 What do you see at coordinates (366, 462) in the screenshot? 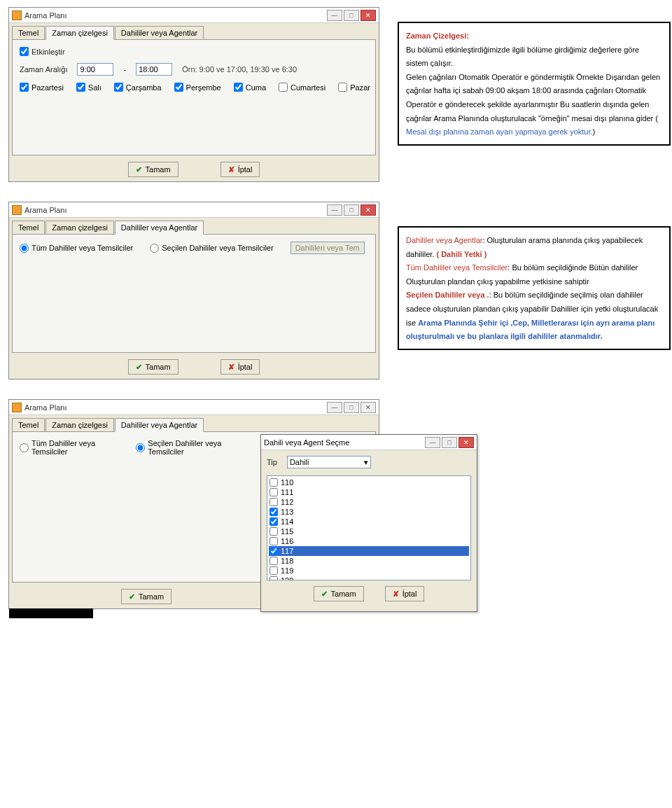
I see `chevron-down-icon: ▾` at bounding box center [366, 462].